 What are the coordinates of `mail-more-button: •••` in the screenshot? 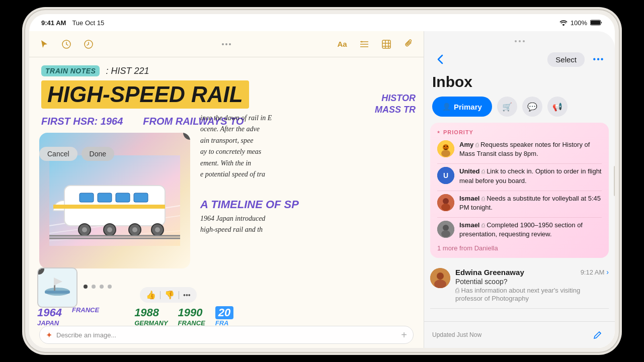 It's located at (599, 59).